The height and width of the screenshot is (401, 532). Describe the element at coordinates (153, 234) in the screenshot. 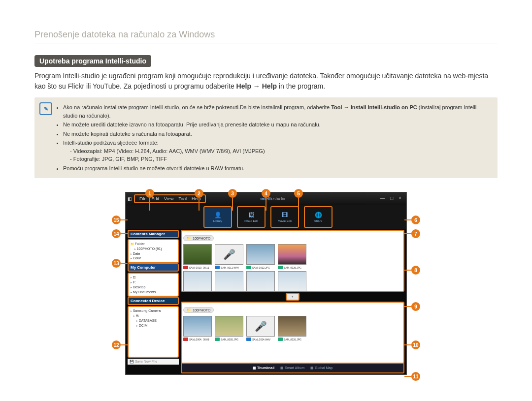

I see `contents-manager-header: Contents Manager` at that location.